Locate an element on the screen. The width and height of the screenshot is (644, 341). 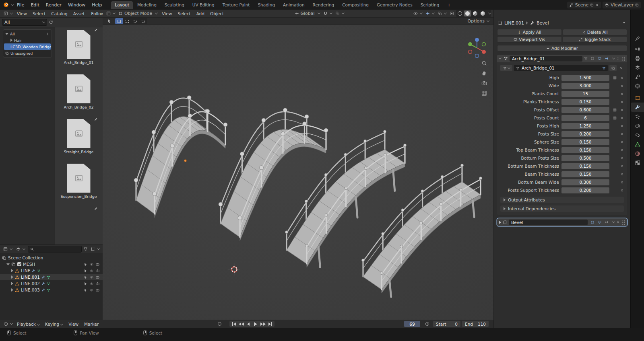
proportional-edit-dropdown is located at coordinates (340, 14).